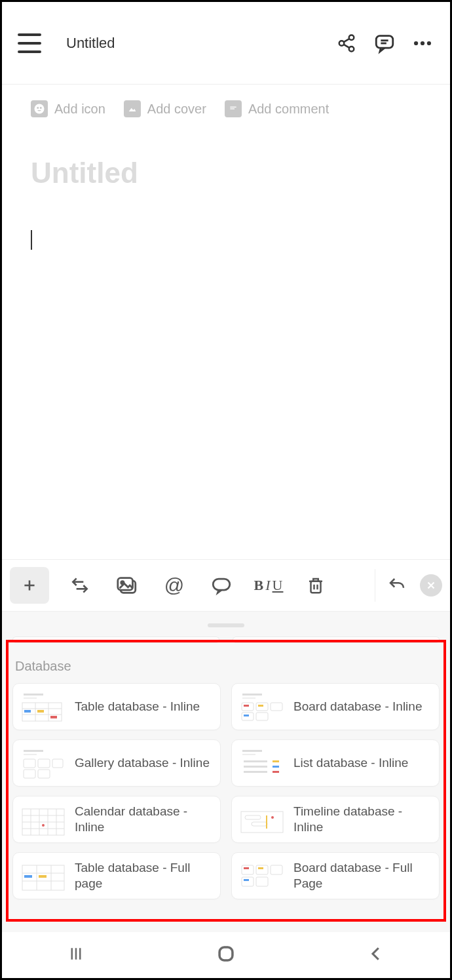  What do you see at coordinates (117, 819) in the screenshot?
I see `calendar-database-inline: Calendar database - Inline` at bounding box center [117, 819].